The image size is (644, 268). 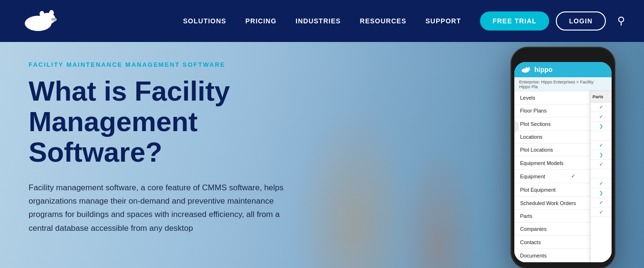 What do you see at coordinates (322, 21) in the screenshot?
I see `nav-links: SOLUTIONS PRICING INDUSTRIES RESOURCES S…` at bounding box center [322, 21].